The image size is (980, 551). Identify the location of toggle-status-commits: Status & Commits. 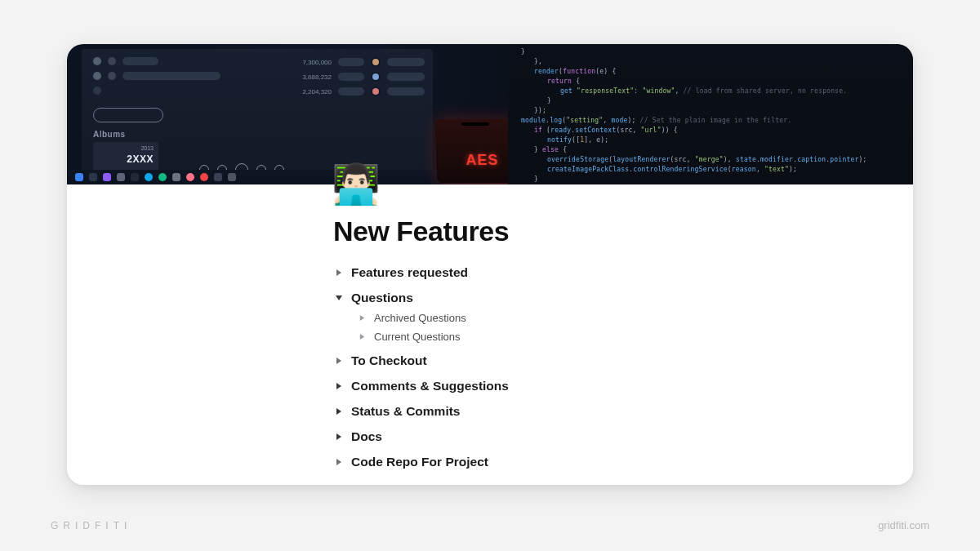
(562, 411).